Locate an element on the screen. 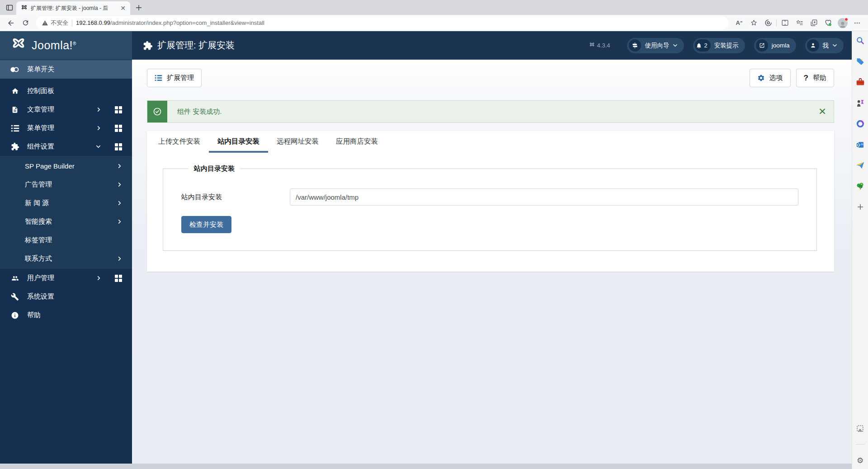  external-link-icon is located at coordinates (762, 45).